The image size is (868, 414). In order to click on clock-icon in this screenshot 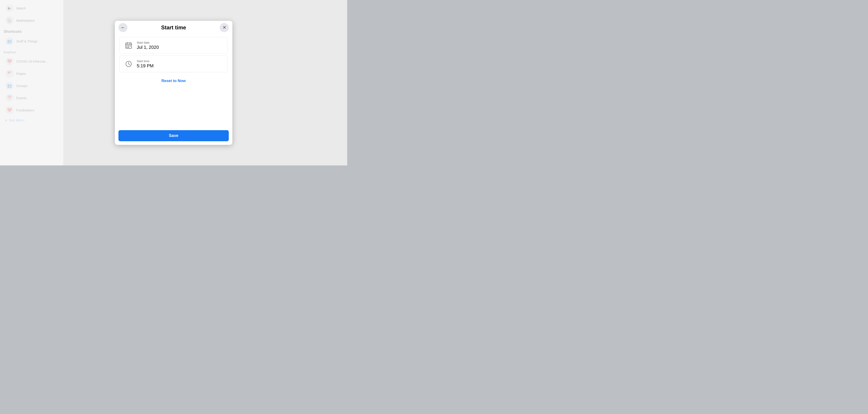, I will do `click(129, 64)`.